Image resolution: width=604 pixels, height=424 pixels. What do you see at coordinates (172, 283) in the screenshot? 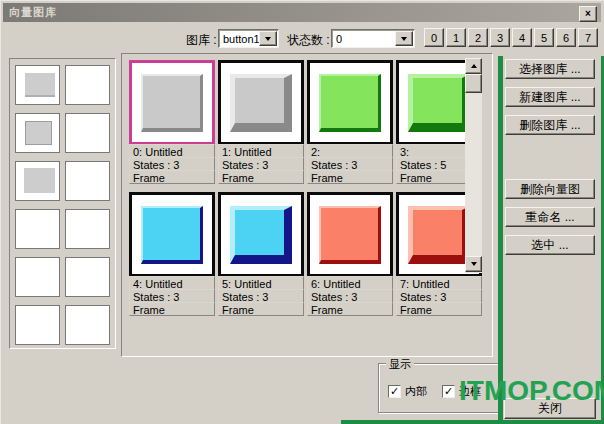
I see `item-title: 4: Untitled` at bounding box center [172, 283].